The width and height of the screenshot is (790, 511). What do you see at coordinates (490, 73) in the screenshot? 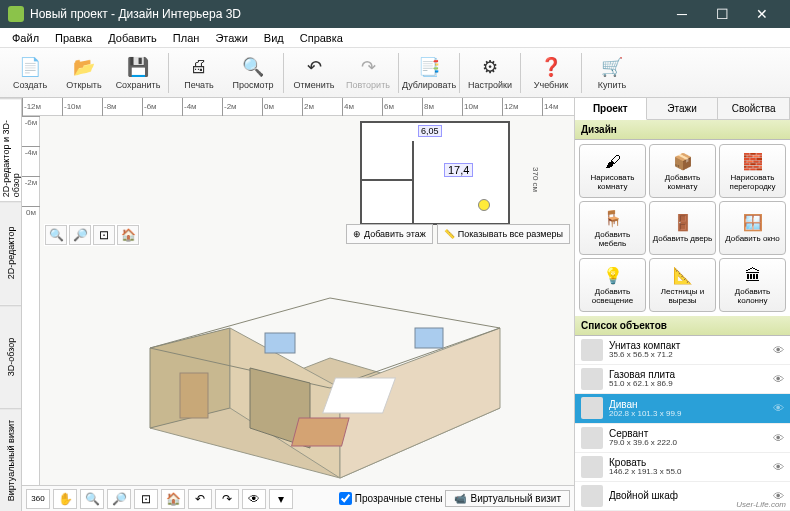
I see `settings-button: ⚙Настройки` at bounding box center [490, 73].